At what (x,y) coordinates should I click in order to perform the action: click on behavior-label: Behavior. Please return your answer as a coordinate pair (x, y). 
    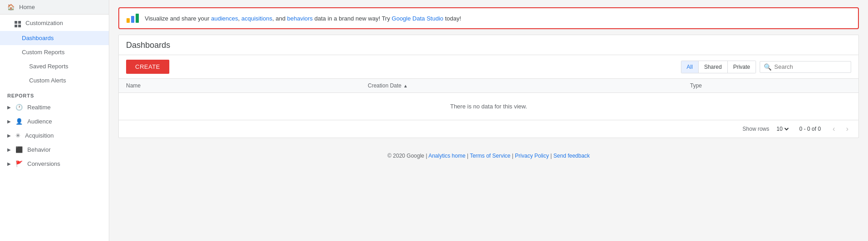
    Looking at the image, I should click on (39, 149).